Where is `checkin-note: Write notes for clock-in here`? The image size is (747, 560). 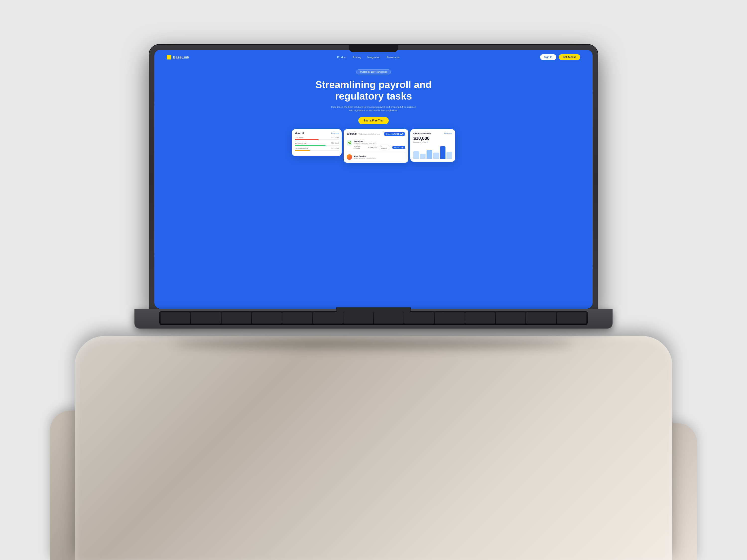 checkin-note: Write notes for clock-in here is located at coordinates (370, 134).